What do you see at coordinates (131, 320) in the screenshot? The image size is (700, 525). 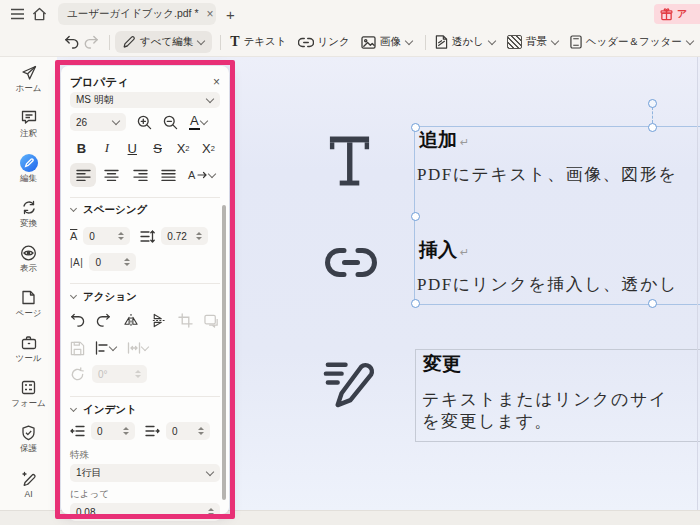 I see `flip-horizontal-icon` at bounding box center [131, 320].